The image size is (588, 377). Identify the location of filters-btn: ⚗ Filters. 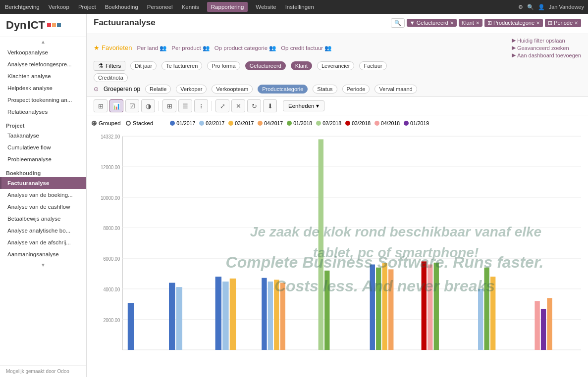
(109, 66).